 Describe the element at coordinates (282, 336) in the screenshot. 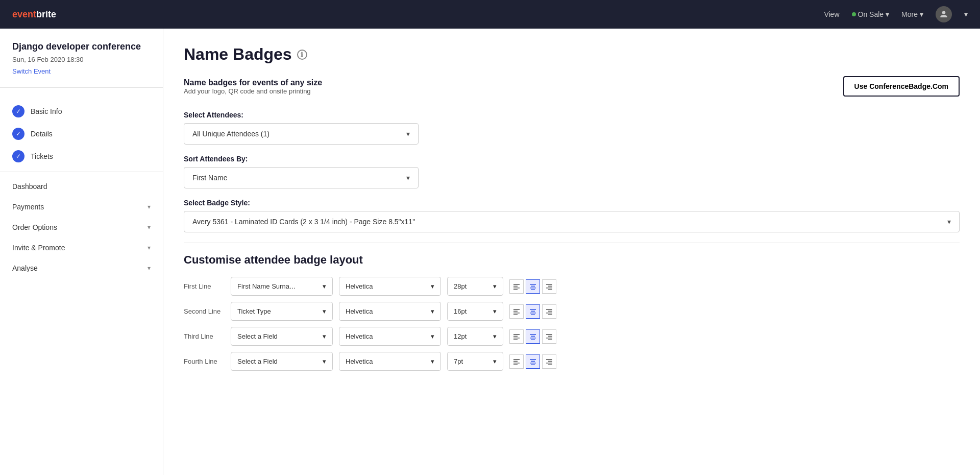

I see `field-select-2: Select a Field ▾` at that location.